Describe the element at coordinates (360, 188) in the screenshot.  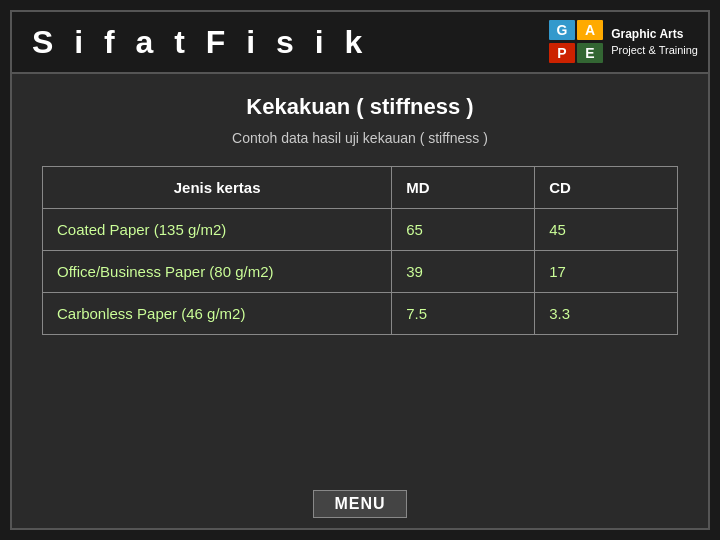
I see `table-header-row: Jenis kertas MD CD` at that location.